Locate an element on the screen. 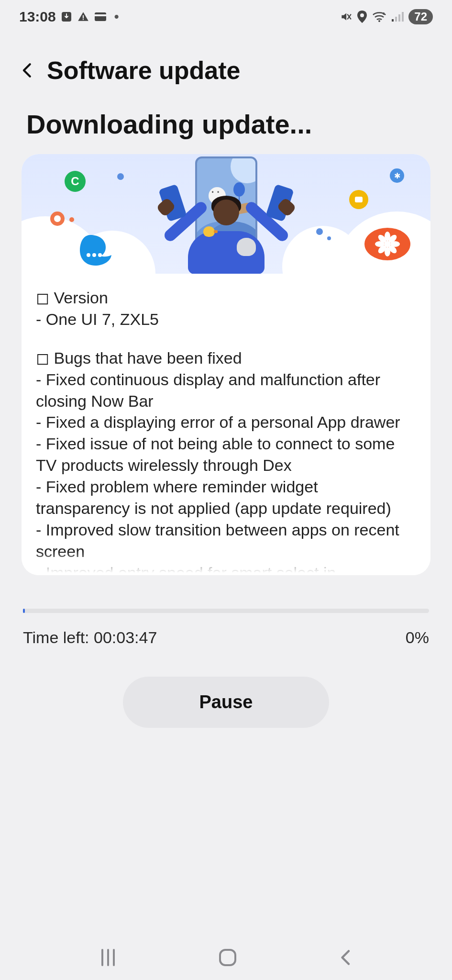  signal-icon is located at coordinates (397, 17).